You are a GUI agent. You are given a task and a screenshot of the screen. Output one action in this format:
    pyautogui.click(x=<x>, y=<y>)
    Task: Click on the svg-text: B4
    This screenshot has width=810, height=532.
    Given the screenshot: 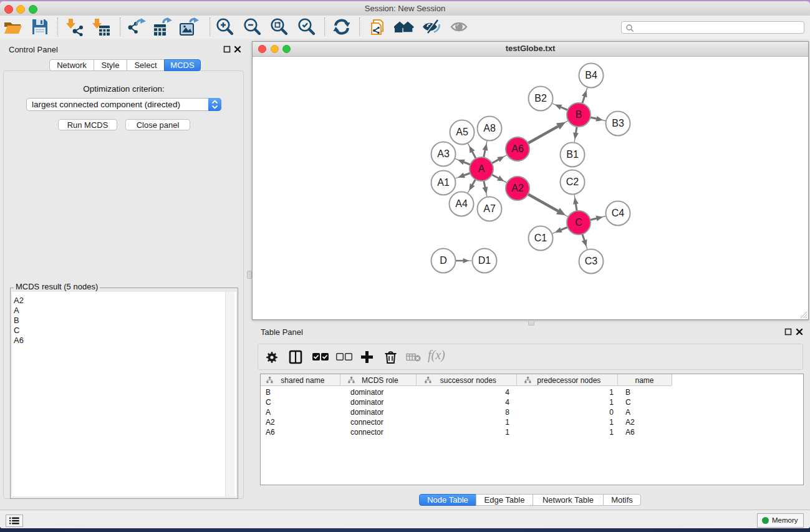 What is the action you would take?
    pyautogui.click(x=591, y=75)
    